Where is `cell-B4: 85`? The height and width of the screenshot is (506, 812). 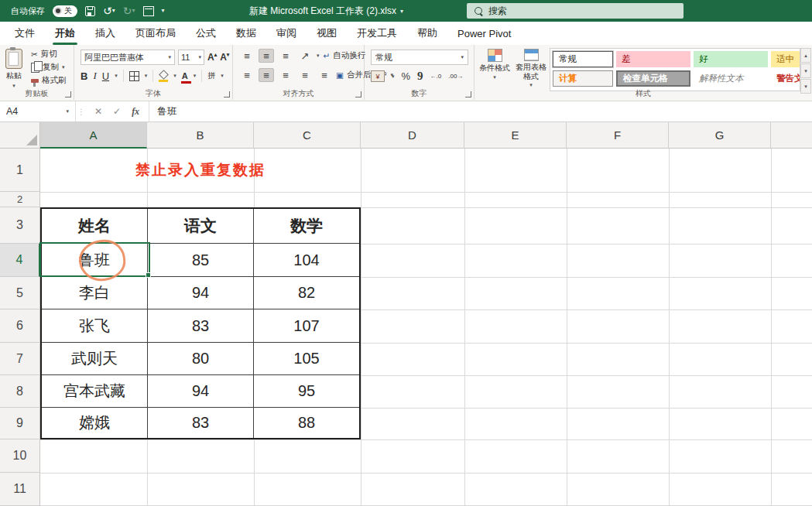 cell-B4: 85 is located at coordinates (201, 260).